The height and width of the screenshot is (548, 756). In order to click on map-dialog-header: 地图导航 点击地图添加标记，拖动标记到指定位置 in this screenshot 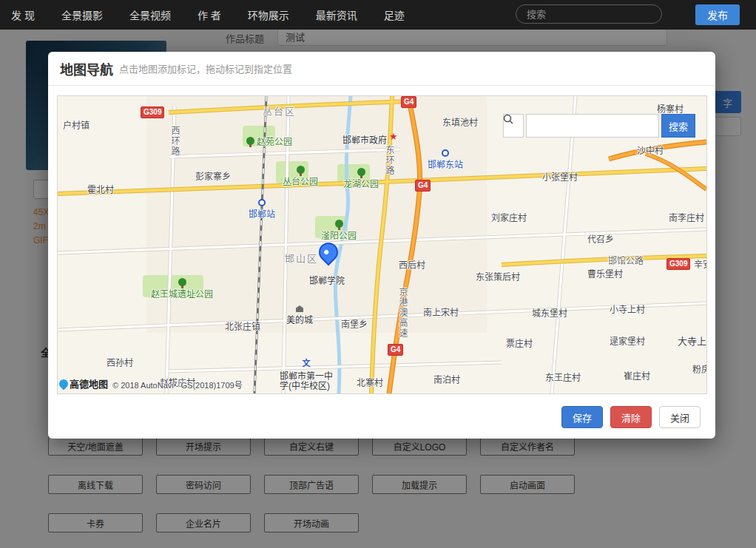, I will do `click(382, 69)`.